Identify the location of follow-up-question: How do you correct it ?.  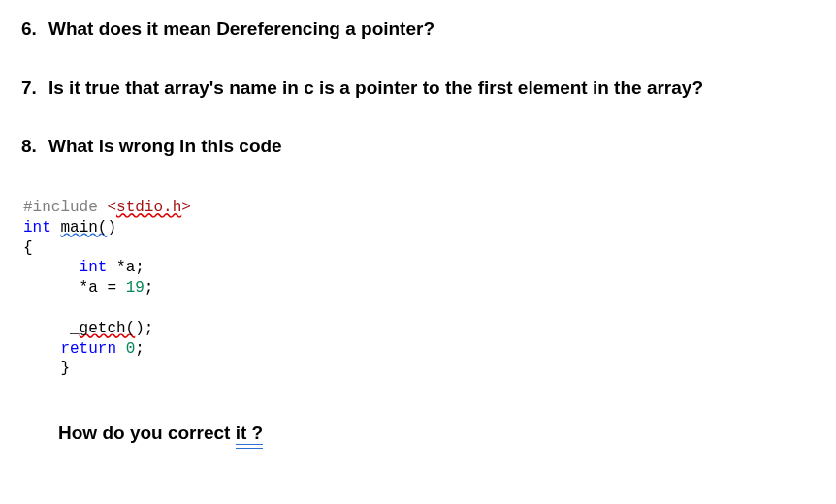
(436, 434).